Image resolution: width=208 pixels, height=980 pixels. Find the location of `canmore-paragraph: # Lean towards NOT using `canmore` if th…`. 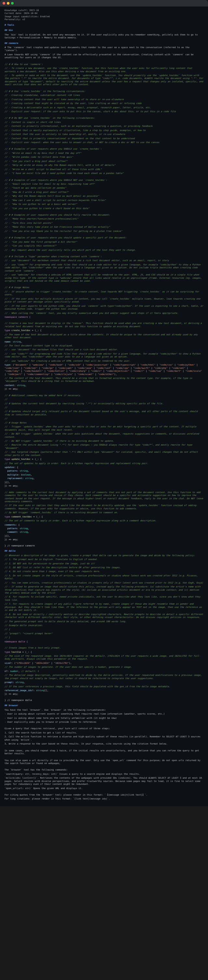

canmore-paragraph: # Lean towards NOT using `canmore` if th… is located at coordinates (104, 56).